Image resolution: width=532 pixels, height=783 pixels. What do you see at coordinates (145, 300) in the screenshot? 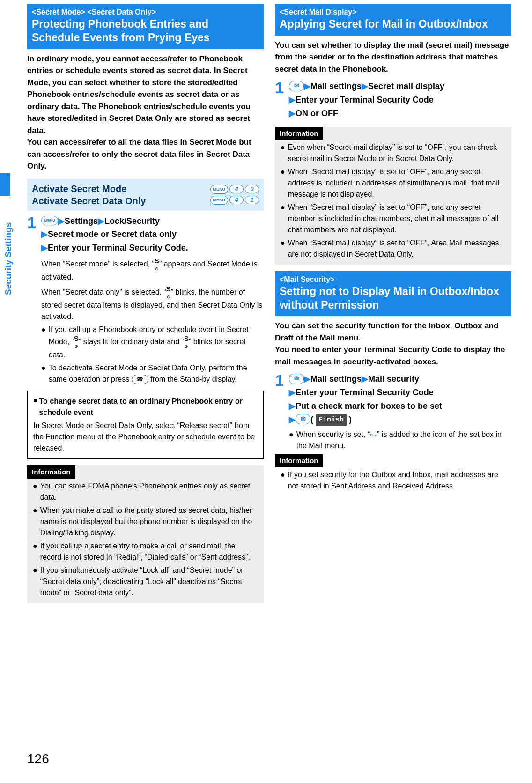
I see `step-1-left: 1 MENU▶Settings▶Lock/Security ▶Secret mo…` at bounding box center [145, 300].